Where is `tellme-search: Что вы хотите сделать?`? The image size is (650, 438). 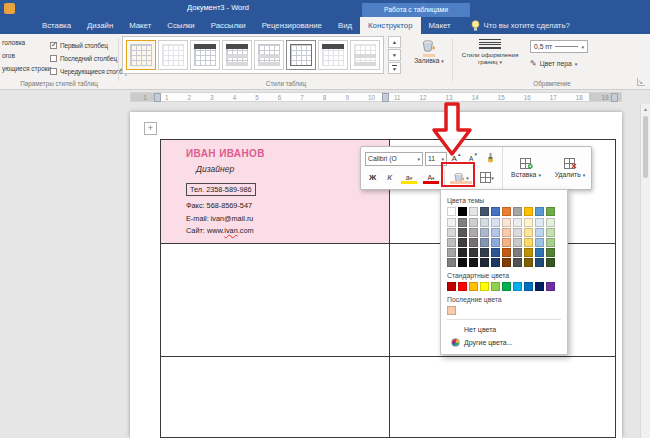 tellme-search: Что вы хотите сделать? is located at coordinates (520, 26).